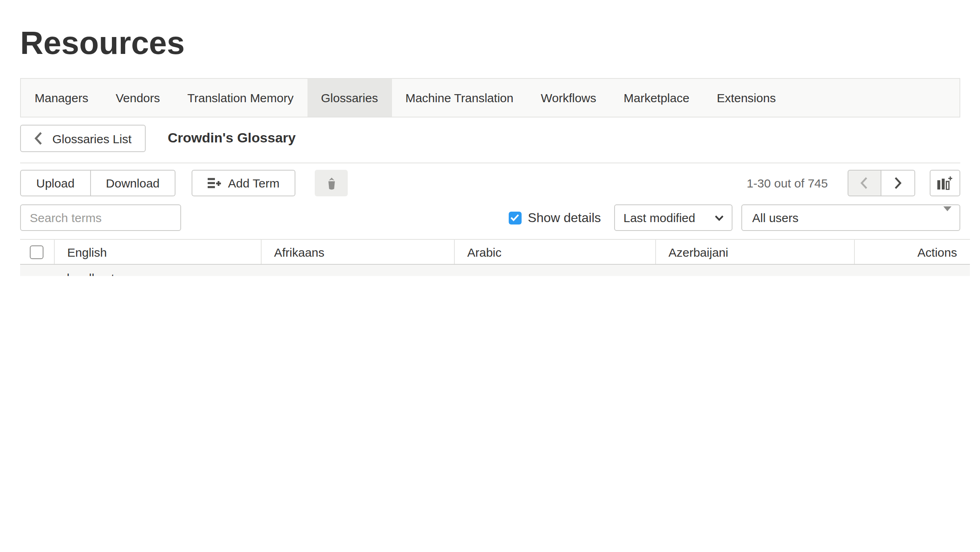 The width and height of the screenshot is (980, 552). Describe the element at coordinates (349, 98) in the screenshot. I see `tab-glossaries: Glossaries` at that location.